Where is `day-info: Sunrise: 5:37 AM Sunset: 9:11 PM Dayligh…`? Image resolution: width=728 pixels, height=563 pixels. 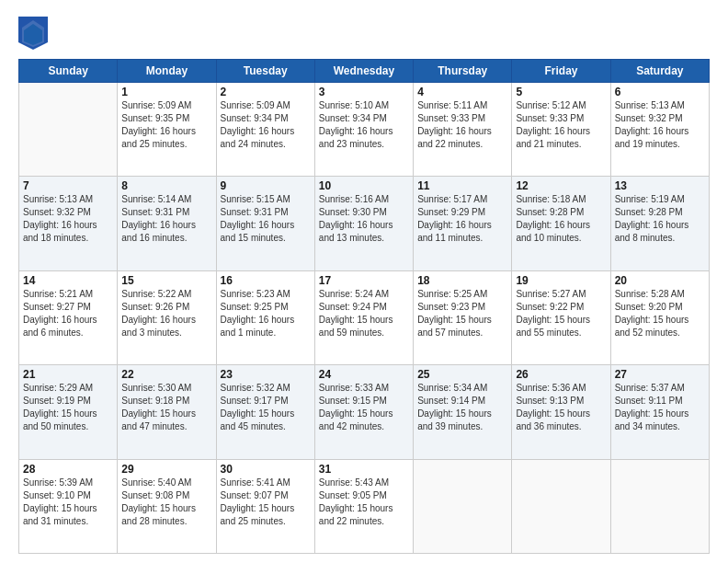 day-info: Sunrise: 5:37 AM Sunset: 9:11 PM Dayligh… is located at coordinates (660, 408).